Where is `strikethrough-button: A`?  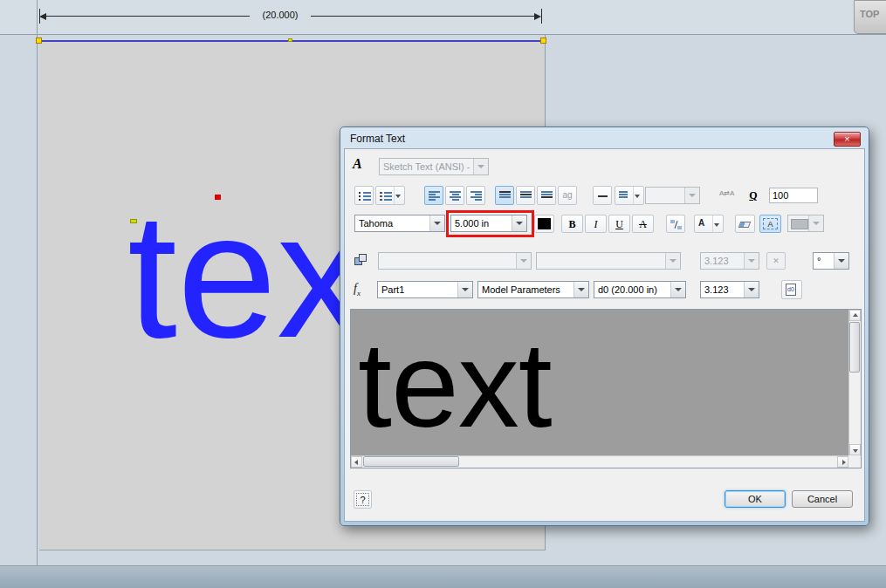 strikethrough-button: A is located at coordinates (642, 223).